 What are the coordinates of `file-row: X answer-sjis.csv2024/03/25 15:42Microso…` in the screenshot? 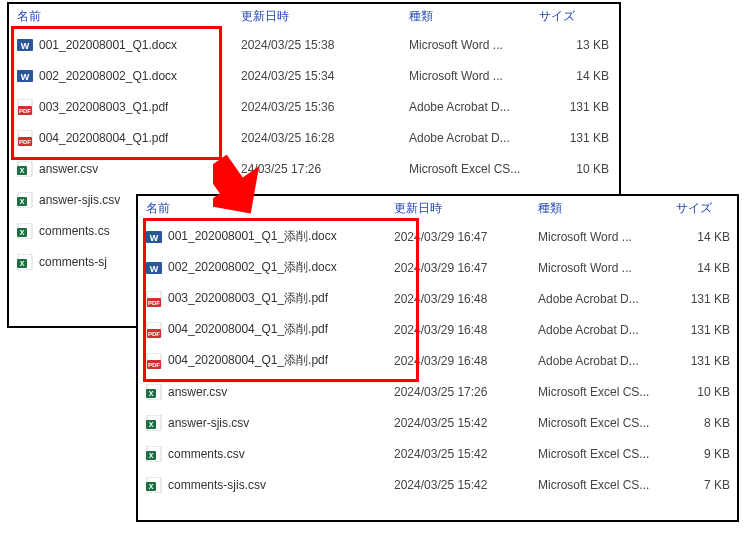 It's located at (438, 422).